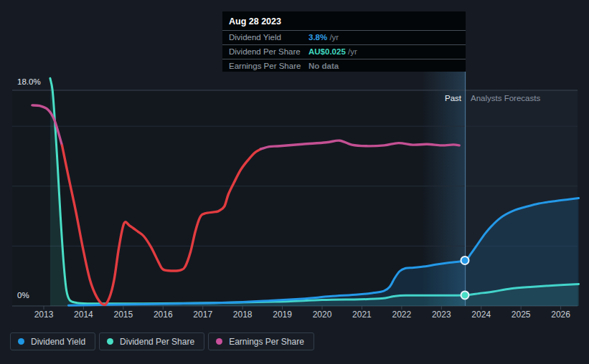 The height and width of the screenshot is (364, 589). What do you see at coordinates (465, 261) in the screenshot?
I see `dividend-yield-today-marker` at bounding box center [465, 261].